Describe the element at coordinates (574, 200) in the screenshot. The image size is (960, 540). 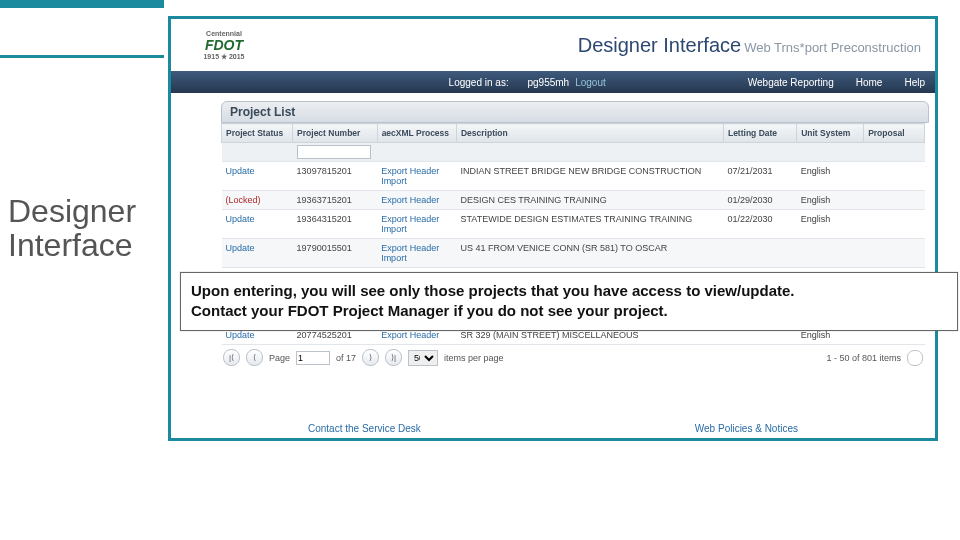
I see `table-row: (Locked)19363715201Export HeaderDESIGN C…` at that location.